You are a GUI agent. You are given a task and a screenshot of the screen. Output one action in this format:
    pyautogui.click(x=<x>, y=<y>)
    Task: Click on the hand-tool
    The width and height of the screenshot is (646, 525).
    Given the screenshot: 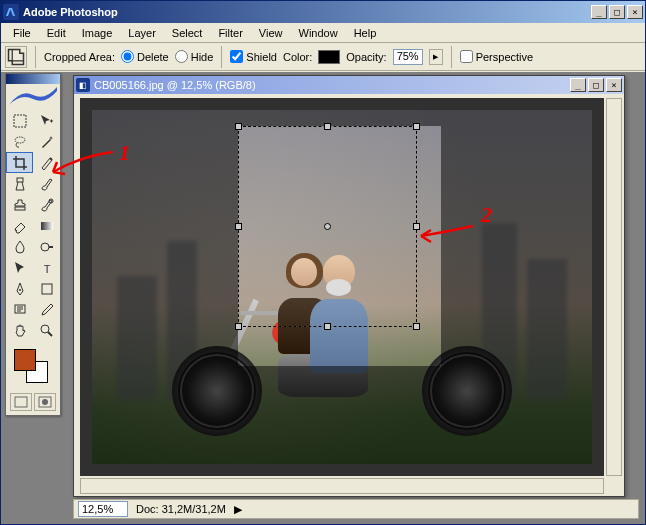 What is the action you would take?
    pyautogui.click(x=20, y=330)
    